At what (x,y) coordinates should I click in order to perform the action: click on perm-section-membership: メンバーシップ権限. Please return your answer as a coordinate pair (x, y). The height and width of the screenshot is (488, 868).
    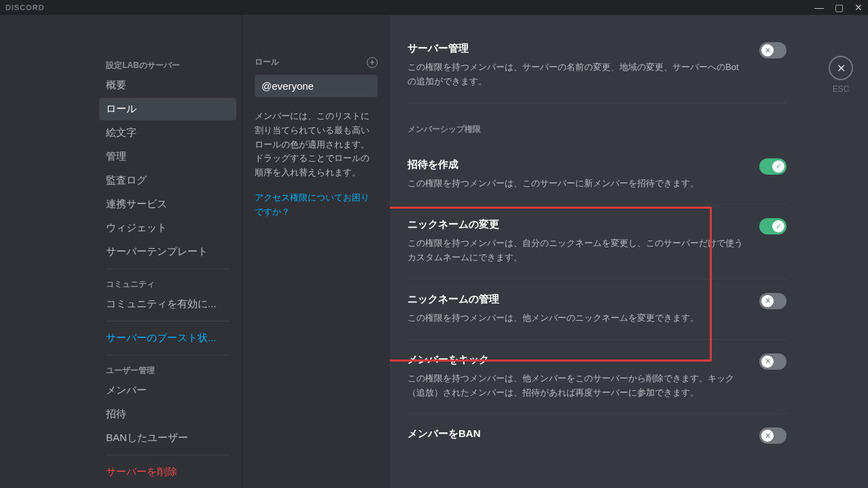
    Looking at the image, I should click on (597, 129).